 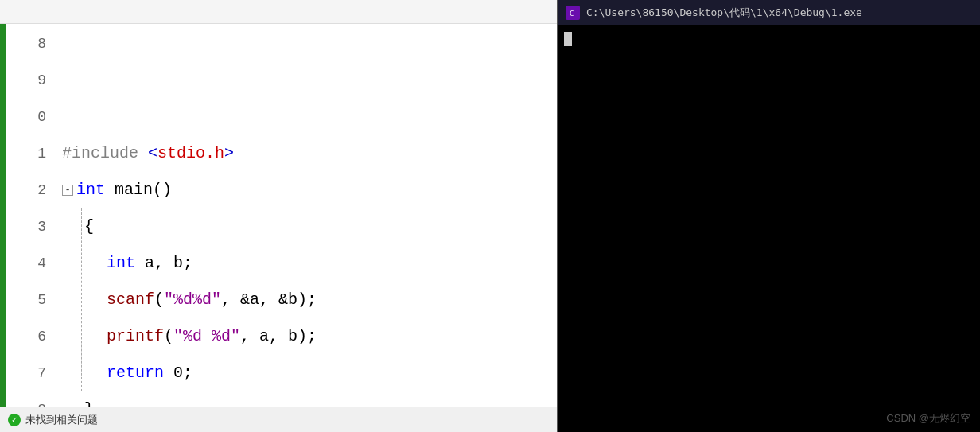 What do you see at coordinates (91, 190) in the screenshot?
I see `keyword-int: int` at bounding box center [91, 190].